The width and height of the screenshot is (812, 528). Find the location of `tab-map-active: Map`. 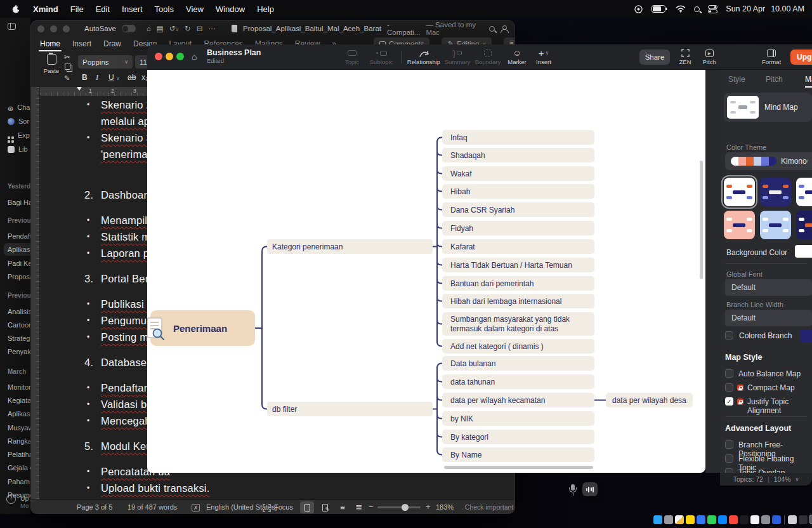

tab-map-active: Map is located at coordinates (808, 79).